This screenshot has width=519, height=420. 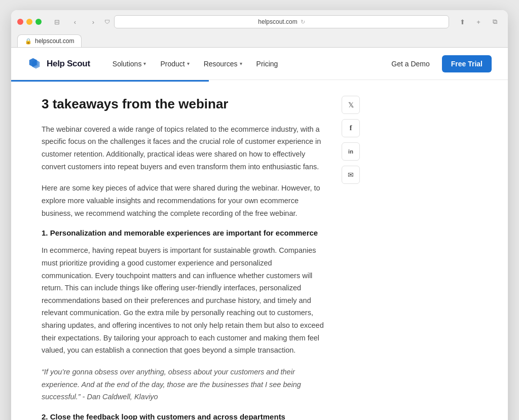 What do you see at coordinates (183, 104) in the screenshot?
I see `article-title: 3 takeaways from the webinar` at bounding box center [183, 104].